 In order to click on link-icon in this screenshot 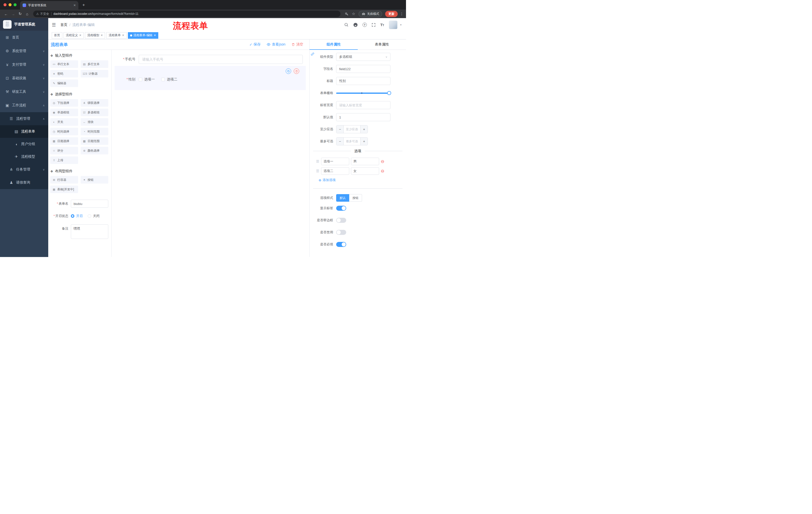, I will do `click(312, 54)`.